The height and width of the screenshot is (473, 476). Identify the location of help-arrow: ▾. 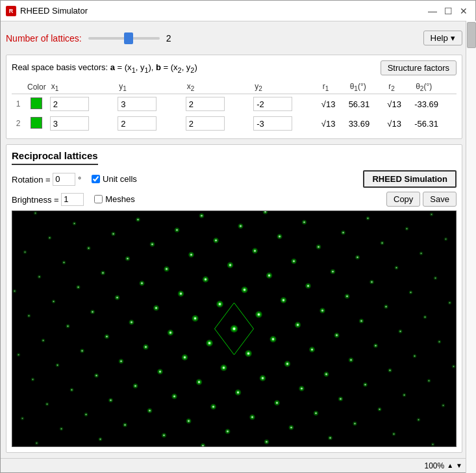
(453, 38).